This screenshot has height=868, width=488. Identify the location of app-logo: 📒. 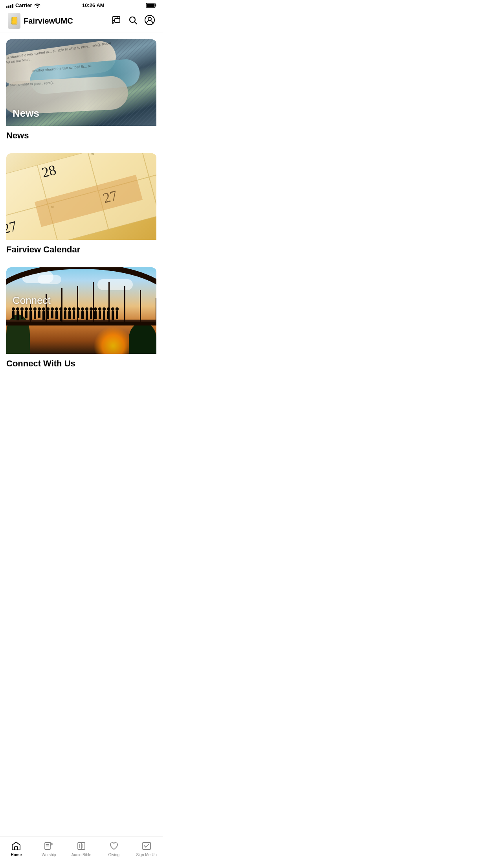
(14, 21).